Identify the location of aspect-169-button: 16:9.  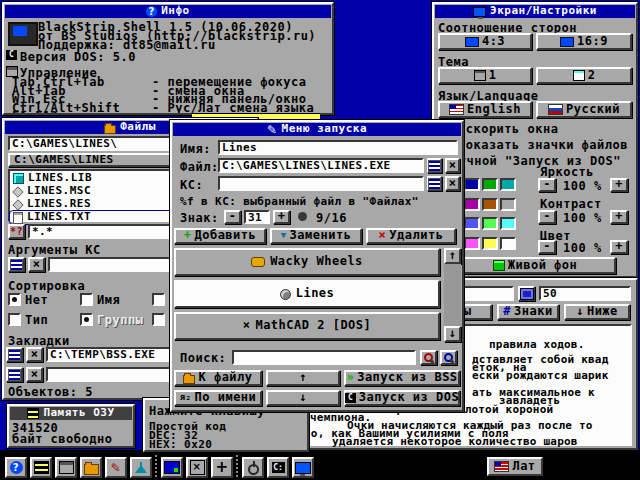
(584, 42).